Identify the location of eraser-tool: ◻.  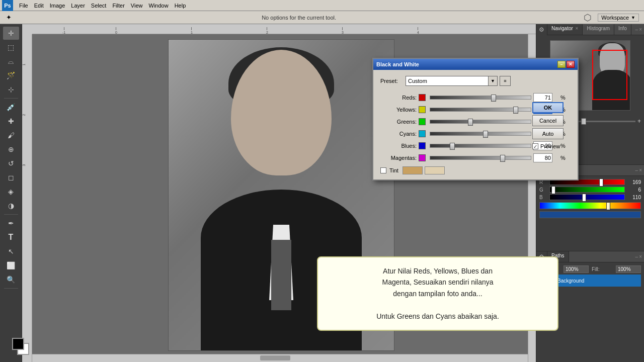
(11, 177).